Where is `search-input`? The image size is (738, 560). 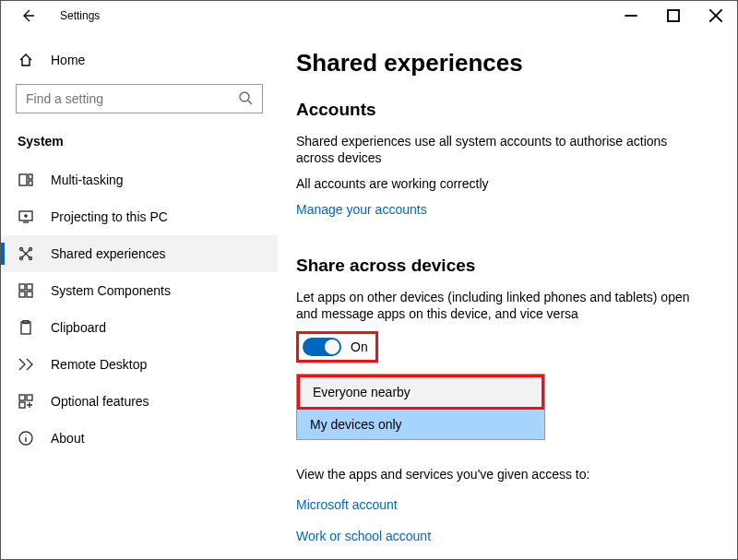 search-input is located at coordinates (132, 99).